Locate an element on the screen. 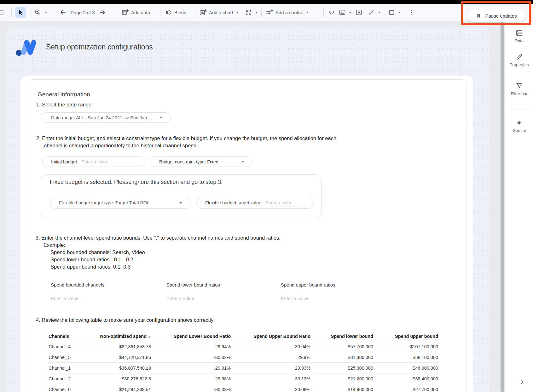 The width and height of the screenshot is (533, 392). spend-bounded-channels-input: Enter a value is located at coordinates (65, 298).